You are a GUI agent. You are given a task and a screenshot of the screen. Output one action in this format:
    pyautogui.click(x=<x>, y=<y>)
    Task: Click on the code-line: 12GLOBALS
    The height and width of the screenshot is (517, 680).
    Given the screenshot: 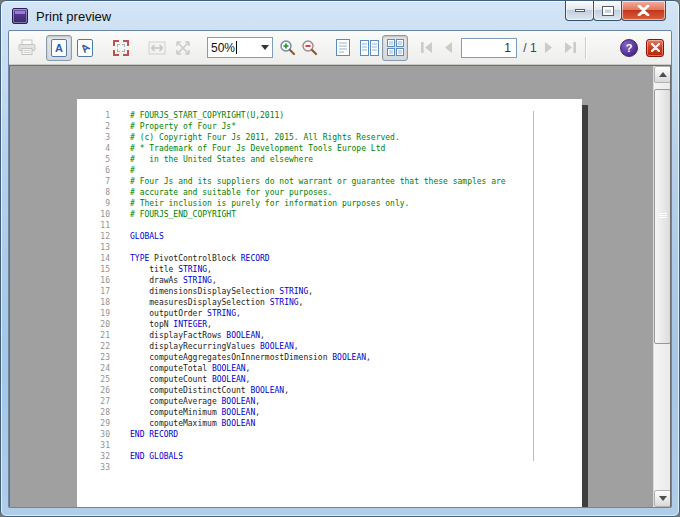 What is the action you would take?
    pyautogui.click(x=330, y=236)
    